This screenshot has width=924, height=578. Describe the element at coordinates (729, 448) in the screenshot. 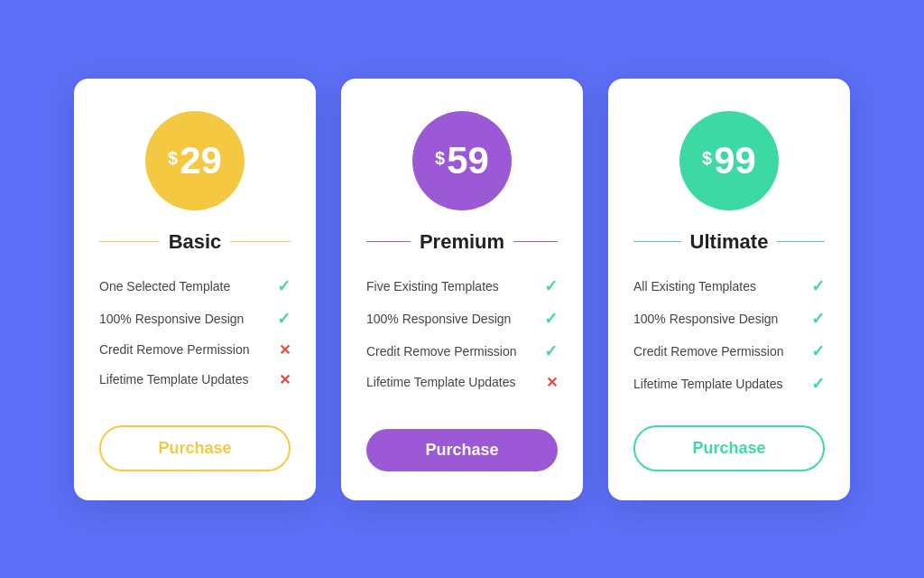

I see `purchase-button-ultimate: Purchase` at that location.